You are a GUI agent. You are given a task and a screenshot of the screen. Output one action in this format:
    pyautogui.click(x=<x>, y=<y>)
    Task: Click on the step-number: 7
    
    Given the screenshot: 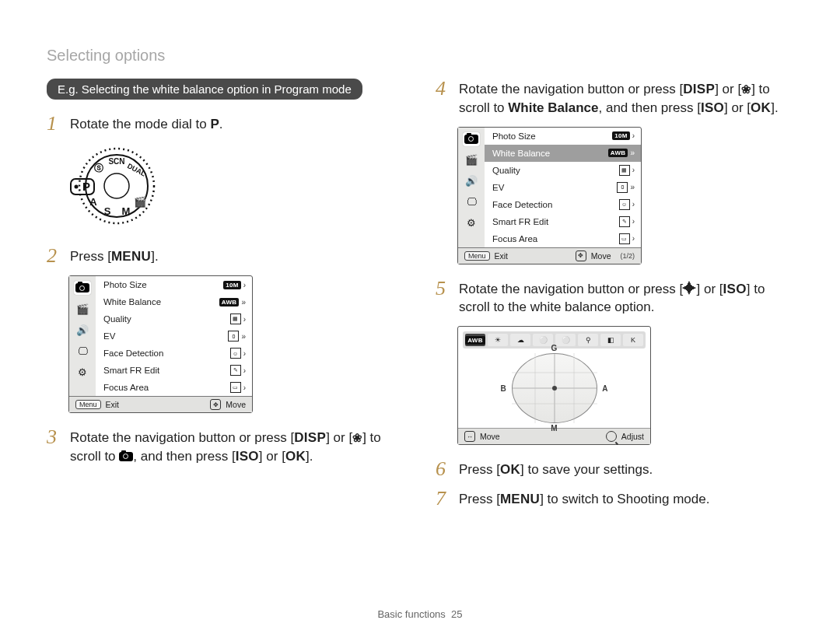 What is the action you would take?
    pyautogui.click(x=443, y=499)
    